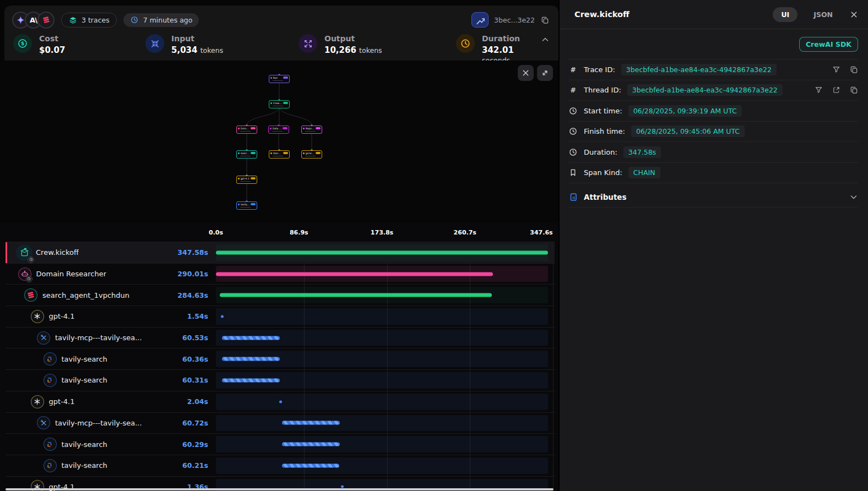  I want to click on axis-tick: 173.8s, so click(382, 232).